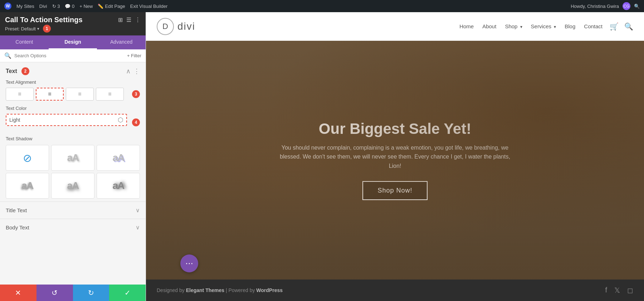 Image resolution: width=644 pixels, height=301 pixels. What do you see at coordinates (73, 227) in the screenshot?
I see `body-text-section: Body Text ∨` at bounding box center [73, 227].